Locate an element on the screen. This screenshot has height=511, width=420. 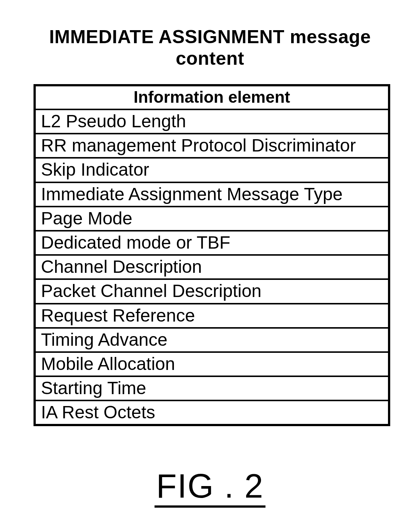
table-row: Starting Time is located at coordinates (212, 389).